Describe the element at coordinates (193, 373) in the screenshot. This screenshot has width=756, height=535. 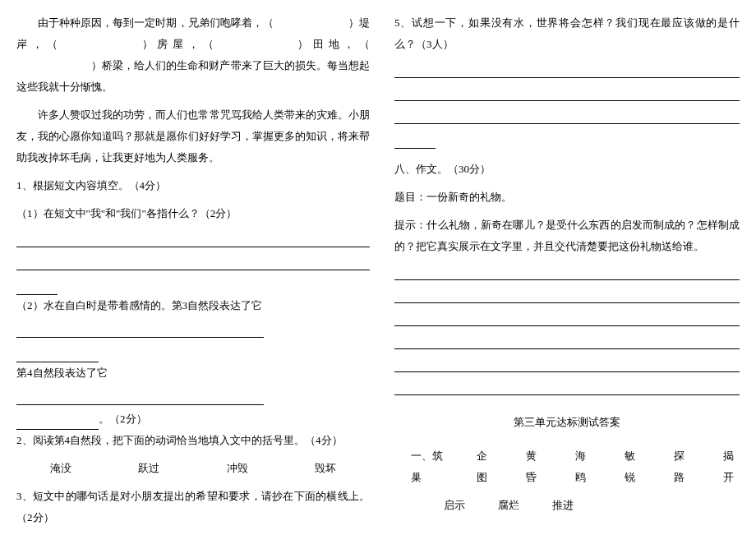
I see `question-1-2b: 第4自然段表达了它` at that location.